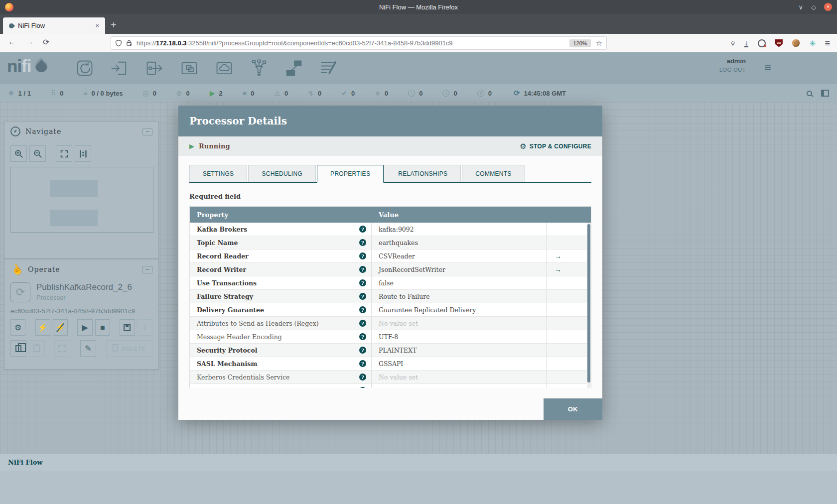 This screenshot has width=837, height=504. I want to click on template-icon, so click(294, 68).